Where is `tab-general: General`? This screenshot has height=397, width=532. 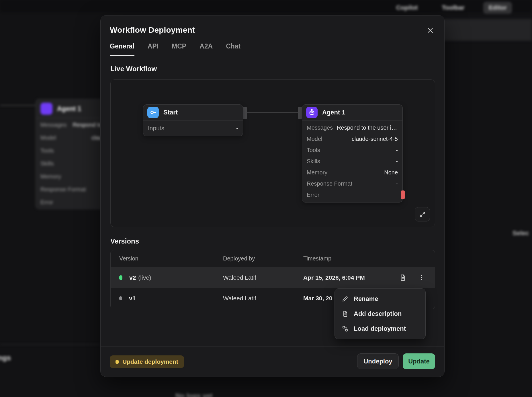
tab-general: General is located at coordinates (122, 49).